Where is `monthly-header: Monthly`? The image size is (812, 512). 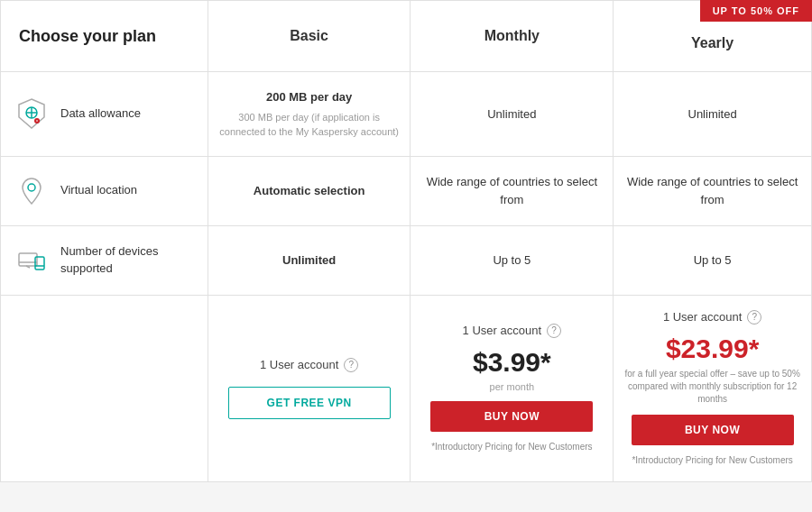 monthly-header: Monthly is located at coordinates (512, 36).